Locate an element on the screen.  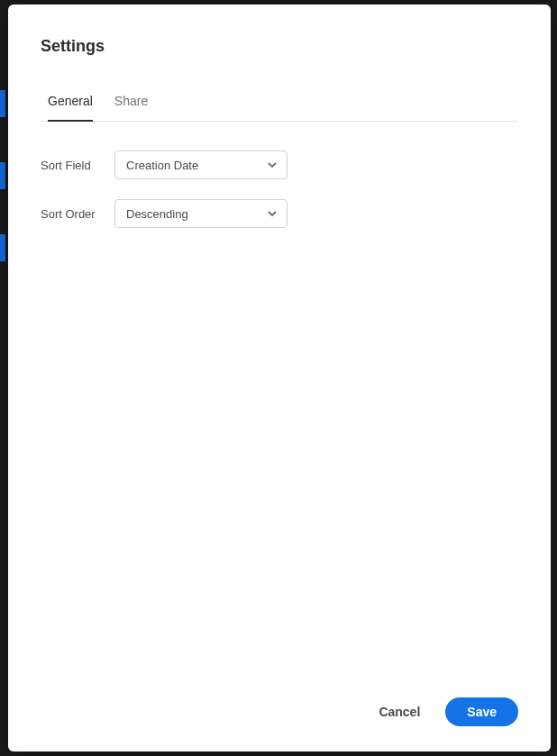
sort-order-select: Descending is located at coordinates (201, 214).